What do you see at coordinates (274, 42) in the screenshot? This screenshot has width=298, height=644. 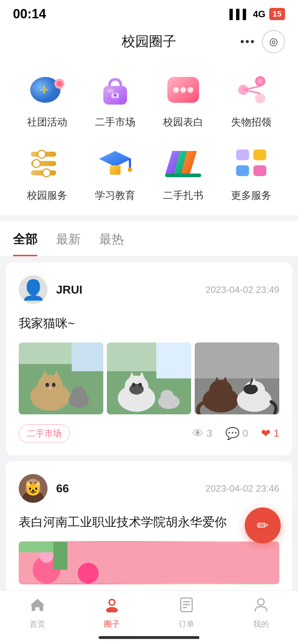 I see `camera-button: ◎` at bounding box center [274, 42].